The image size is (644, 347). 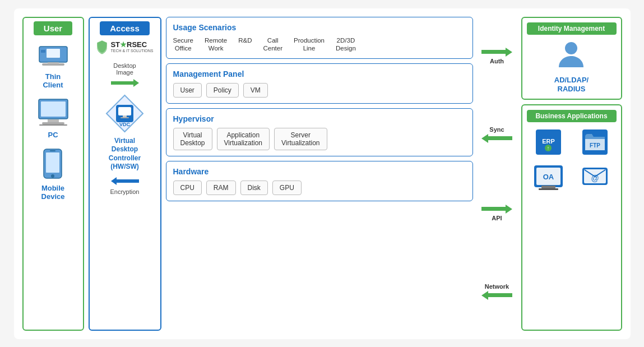 I want to click on usage-secure-office: SecureOffice, so click(x=183, y=45).